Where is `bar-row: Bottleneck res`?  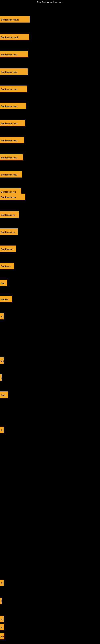
bar-row: Bottleneck res is located at coordinates (12, 197).